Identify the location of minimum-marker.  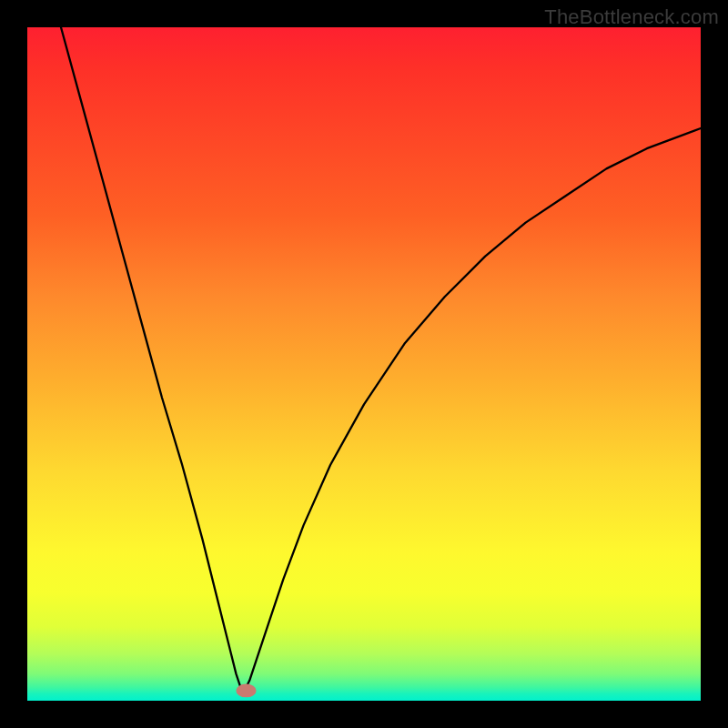
(246, 692).